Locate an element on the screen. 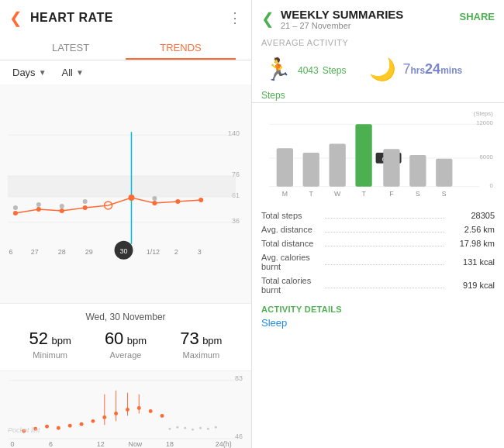  table-row: Avg. distance 2.56 km is located at coordinates (378, 229).